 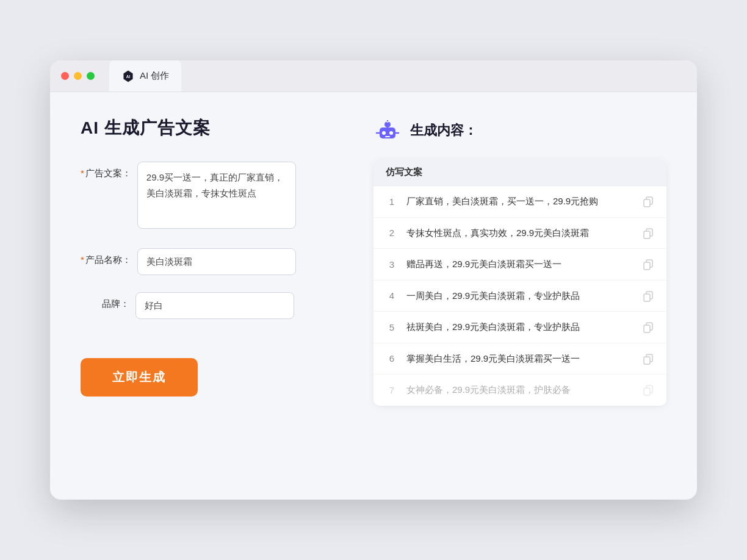 I want to click on row-text-3: 赠品再送，29.9元美白淡斑霜买一送一, so click(x=520, y=265).